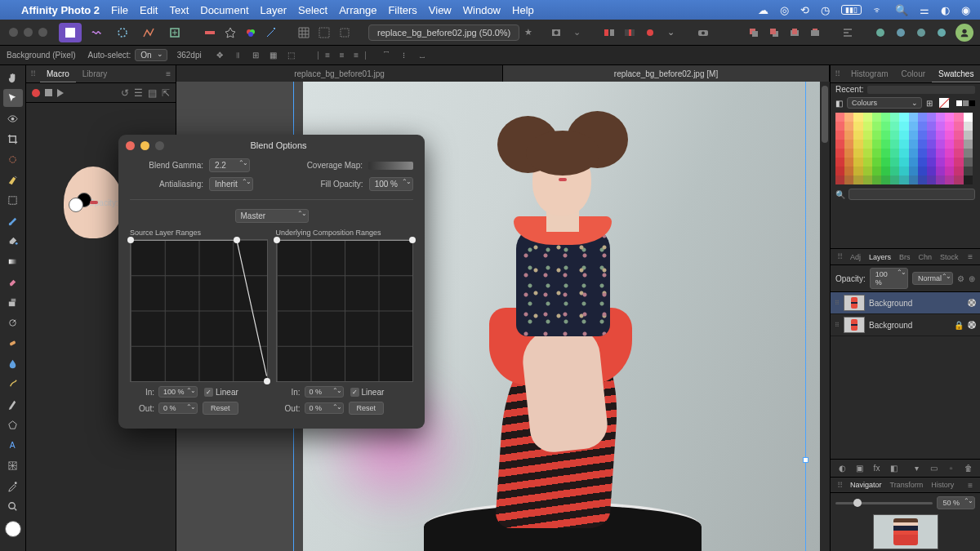  What do you see at coordinates (965, 103) in the screenshot?
I see `small-swatches` at bounding box center [965, 103].